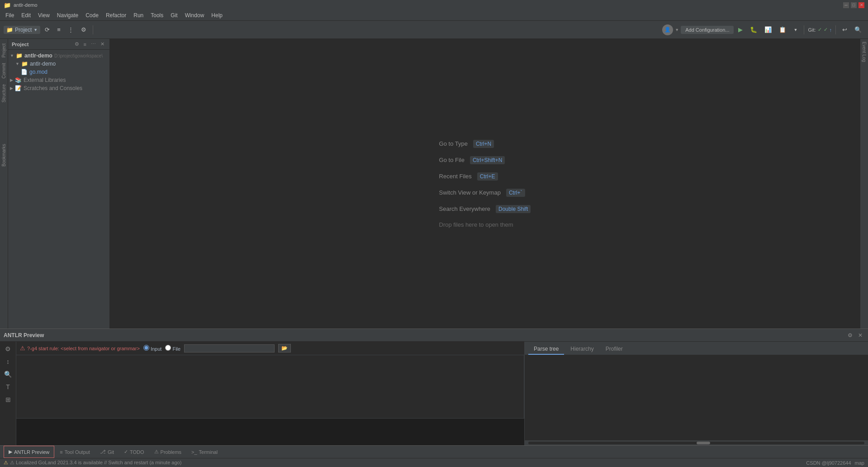 This screenshot has height=467, width=868. Describe the element at coordinates (795, 30) in the screenshot. I see `run-config-dropdown: ▼` at that location.